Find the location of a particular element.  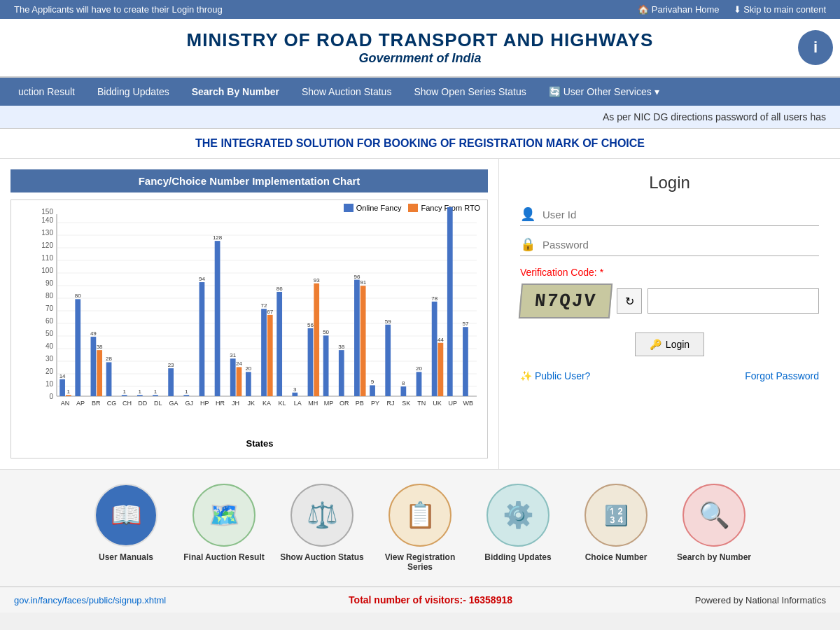

user-id-input is located at coordinates (680, 214).